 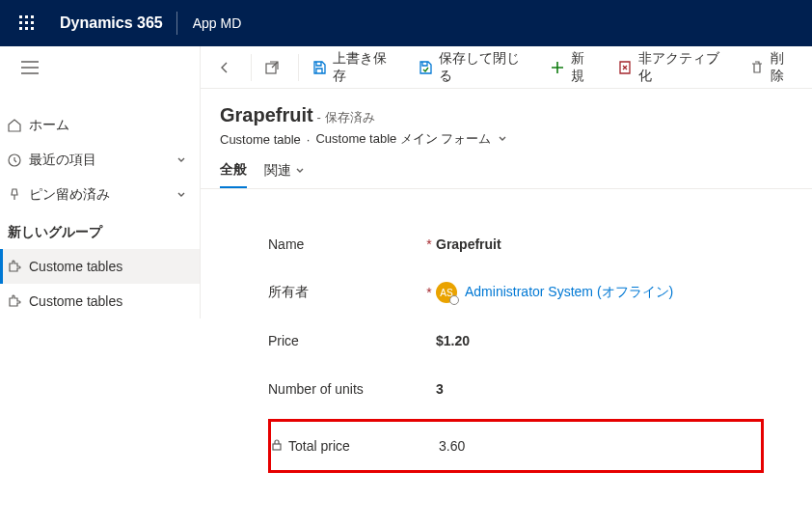 What do you see at coordinates (673, 68) in the screenshot?
I see `deactivate-button: 非アクティブ化` at bounding box center [673, 68].